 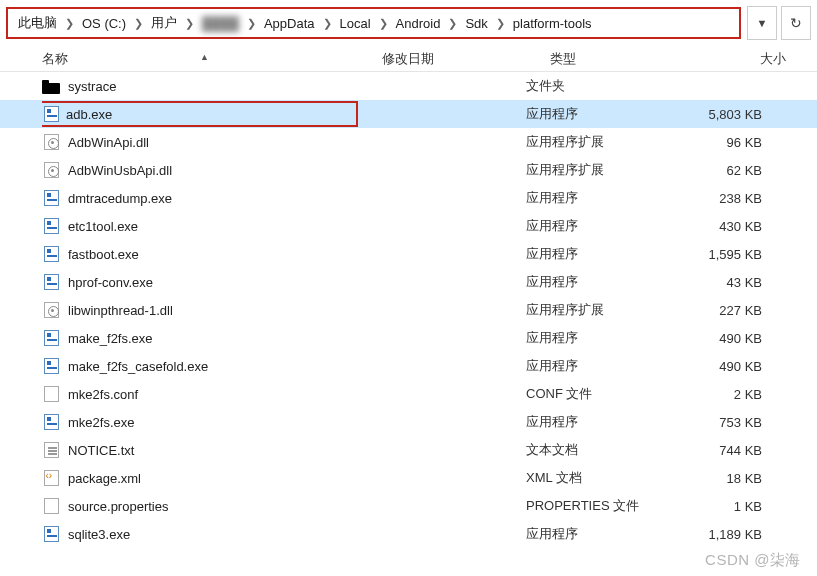 What do you see at coordinates (213, 282) in the screenshot?
I see `file-name: hprof-conv.exe` at bounding box center [213, 282].